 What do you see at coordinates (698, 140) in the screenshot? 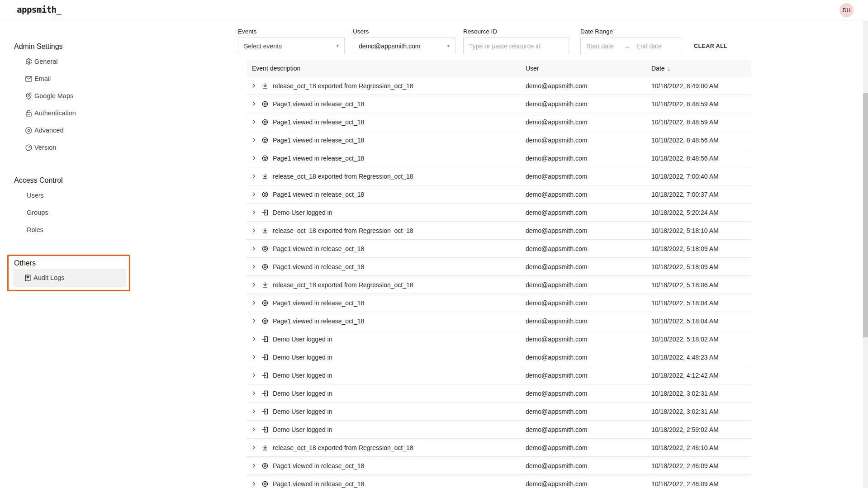
I see `date-cell: 10/18/2022, 8:48:56 AM` at bounding box center [698, 140].